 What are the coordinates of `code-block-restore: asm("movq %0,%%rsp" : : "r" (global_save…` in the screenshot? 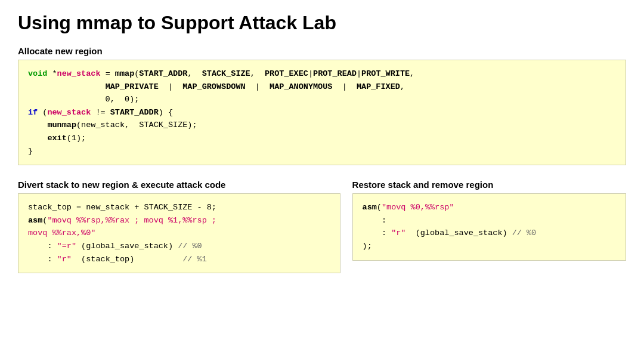 It's located at (489, 227).